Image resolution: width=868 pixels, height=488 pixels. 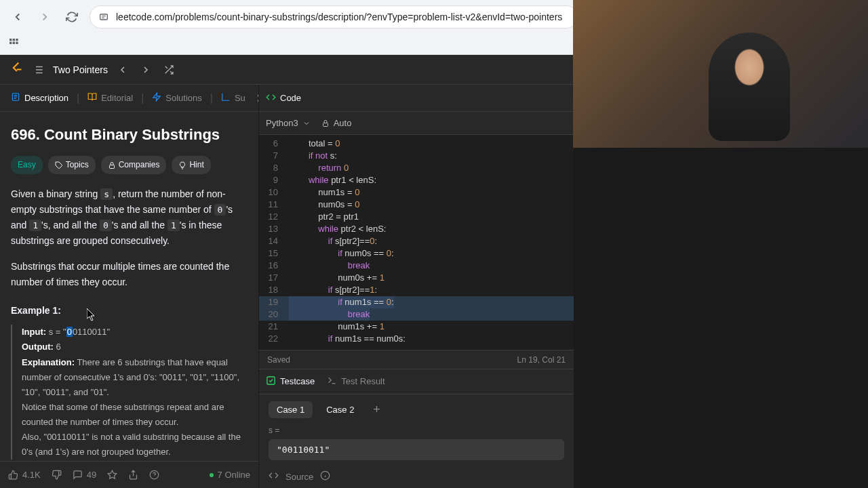 I want to click on tab-test-result: Test Result, so click(x=355, y=382).